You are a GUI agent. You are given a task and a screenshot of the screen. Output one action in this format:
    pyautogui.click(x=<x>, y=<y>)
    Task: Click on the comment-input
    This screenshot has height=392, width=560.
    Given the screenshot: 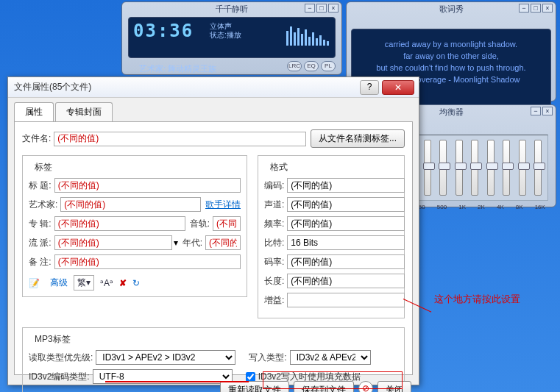 What is the action you would take?
    pyautogui.click(x=147, y=262)
    